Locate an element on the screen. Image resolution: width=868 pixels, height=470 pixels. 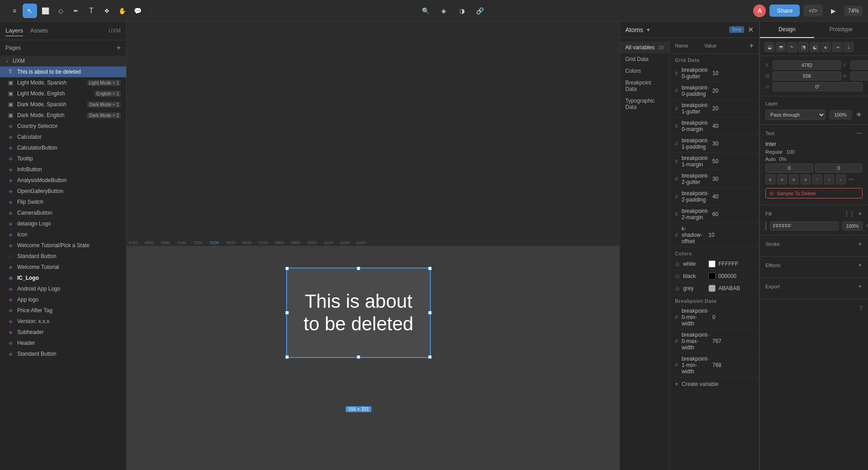
var-row: # breakpoint-0-max-width 767 is located at coordinates (714, 342).